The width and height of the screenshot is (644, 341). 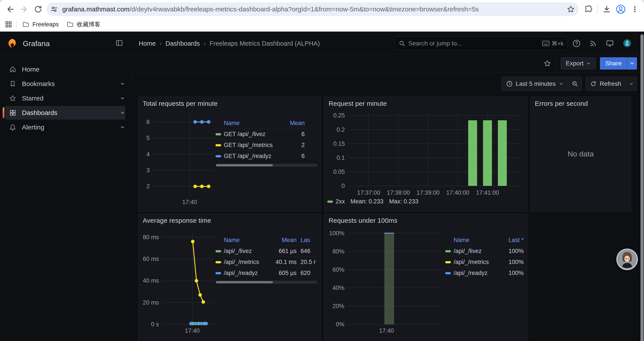 I want to click on svg-text: 60%, so click(x=338, y=270).